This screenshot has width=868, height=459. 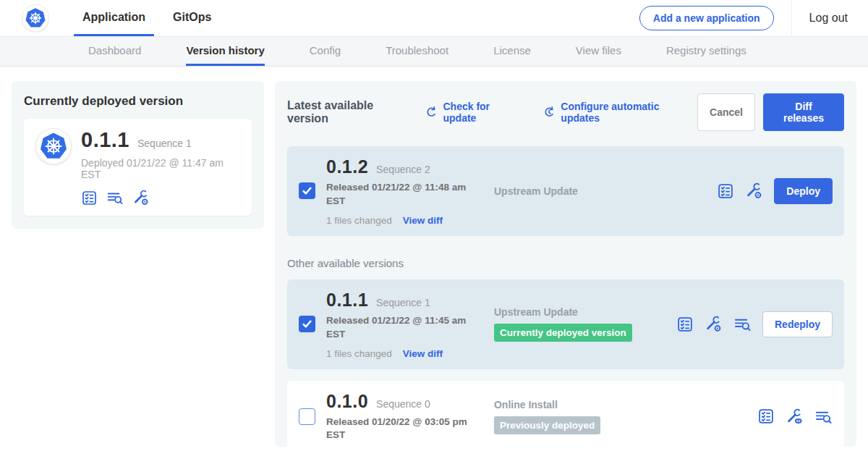 What do you see at coordinates (707, 18) in the screenshot?
I see `add-new-application-button: Add a new application` at bounding box center [707, 18].